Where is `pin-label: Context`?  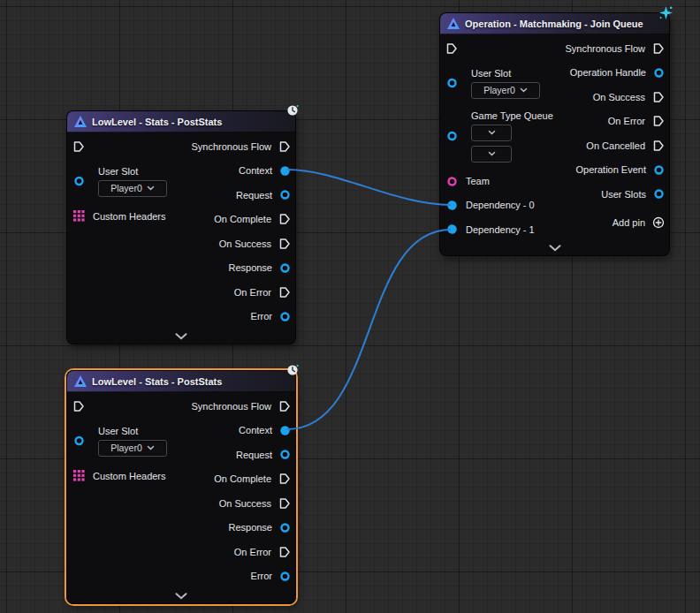 pin-label: Context is located at coordinates (255, 430).